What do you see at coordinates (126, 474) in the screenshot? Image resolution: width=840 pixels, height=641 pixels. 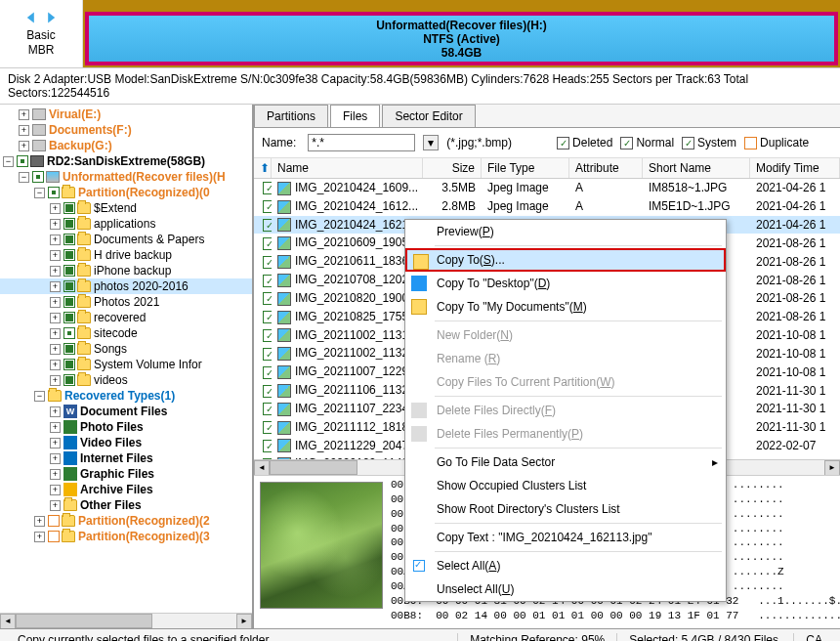 I see `tree-item: +Graphic Files` at bounding box center [126, 474].